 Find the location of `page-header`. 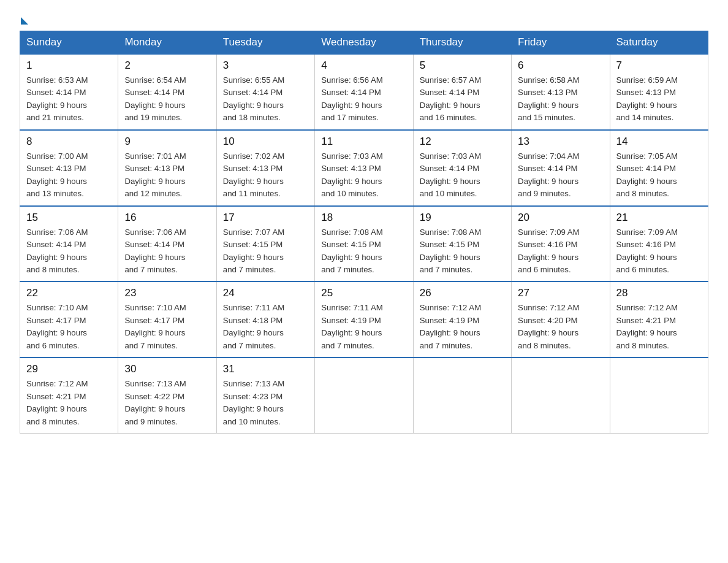

page-header is located at coordinates (364, 18).